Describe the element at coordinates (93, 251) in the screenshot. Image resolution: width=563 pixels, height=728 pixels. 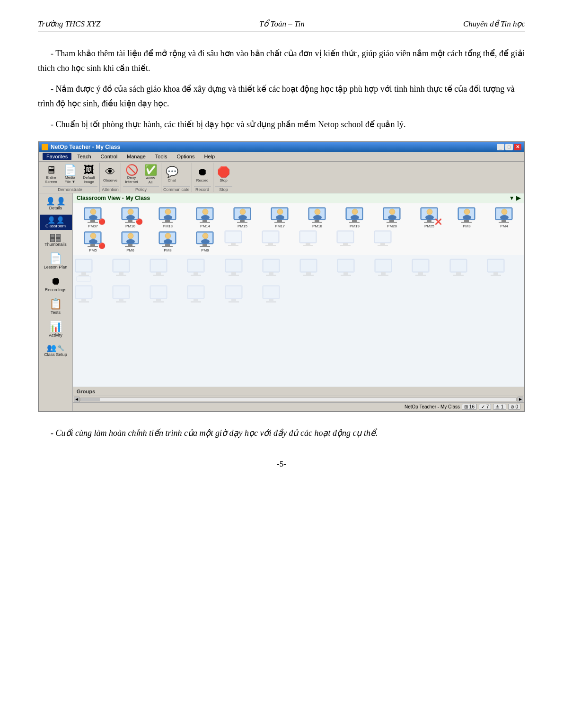
I see `student-pm5-label: PM5` at that location.